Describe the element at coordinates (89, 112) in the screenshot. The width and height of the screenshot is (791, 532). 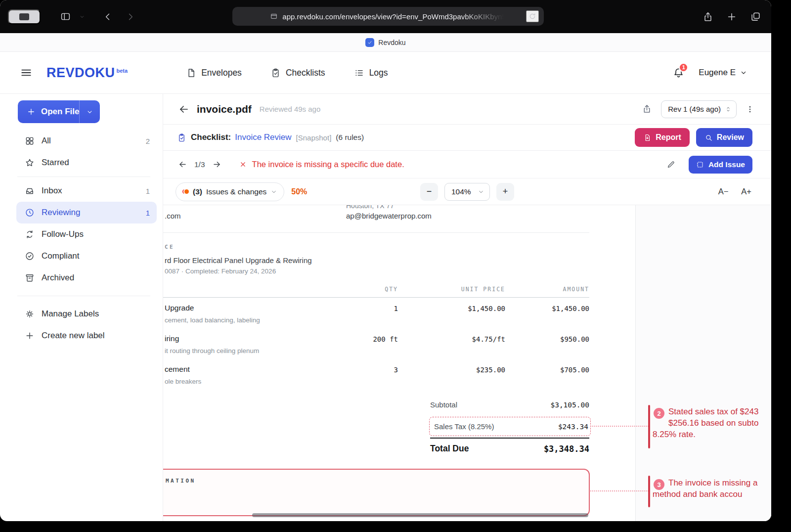
I see `open-file-dropdown` at that location.